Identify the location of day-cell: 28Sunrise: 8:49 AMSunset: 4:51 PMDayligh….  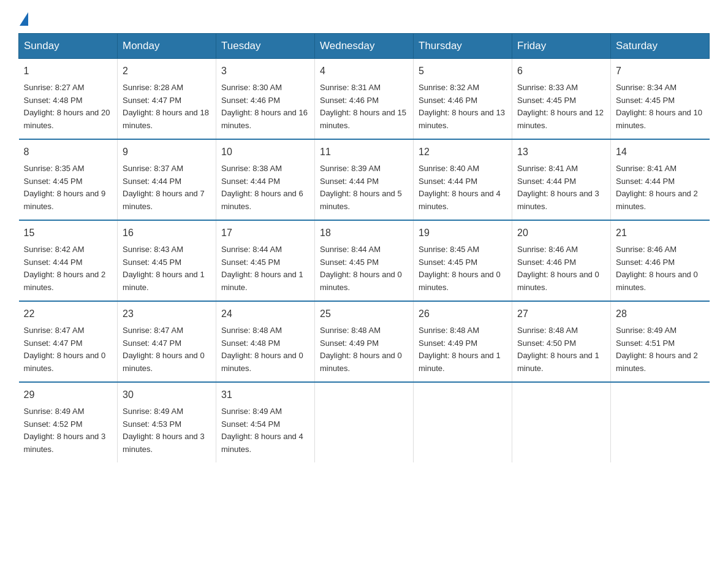
(661, 342).